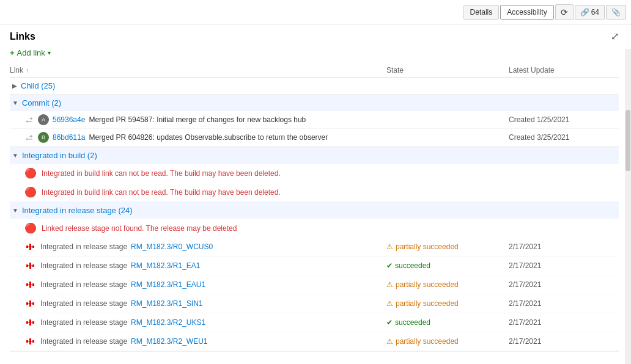 The image size is (631, 364). What do you see at coordinates (68, 120) in the screenshot?
I see `commit-hash-1: 56936a4e` at bounding box center [68, 120].